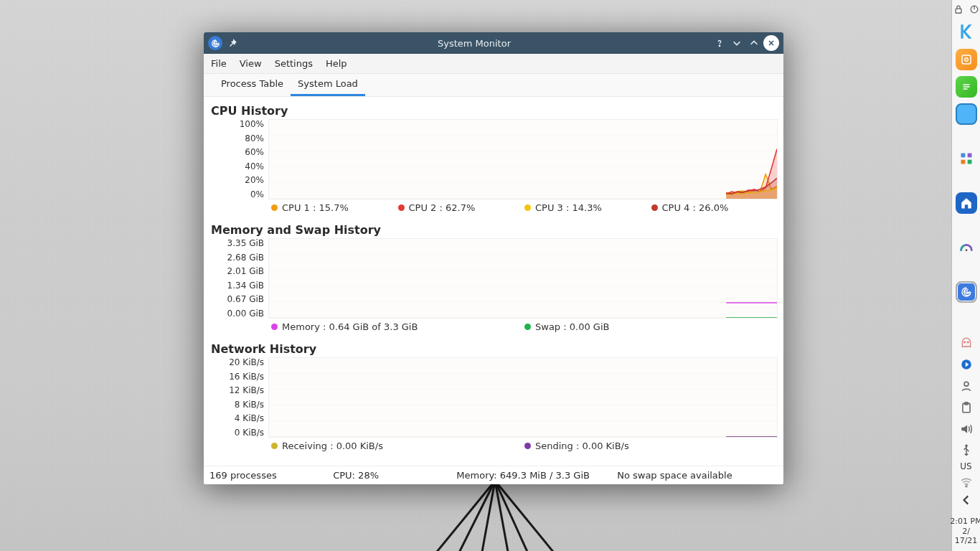 The image size is (980, 551). I want to click on section-network: Network History 20 KiB/s 16 KiB/s 12 KiB…, so click(494, 400).